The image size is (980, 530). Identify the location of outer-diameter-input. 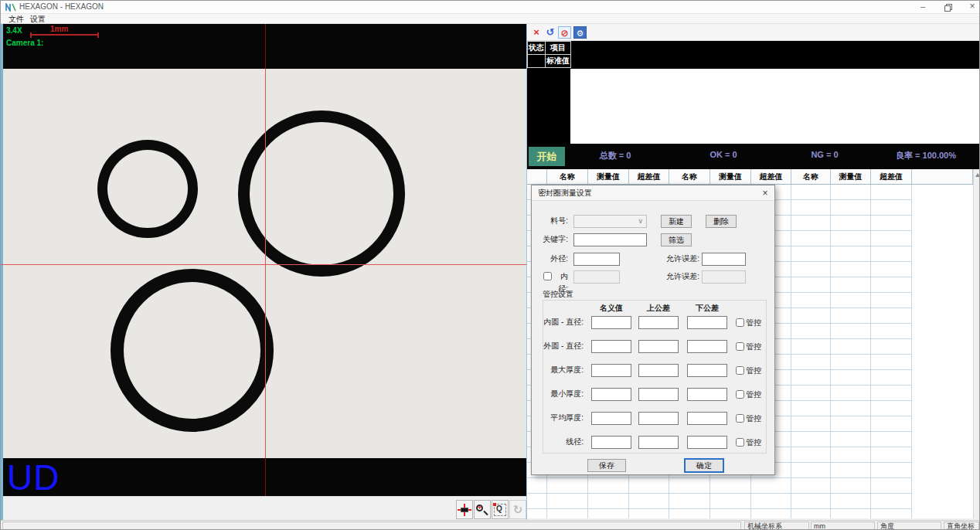
(597, 260).